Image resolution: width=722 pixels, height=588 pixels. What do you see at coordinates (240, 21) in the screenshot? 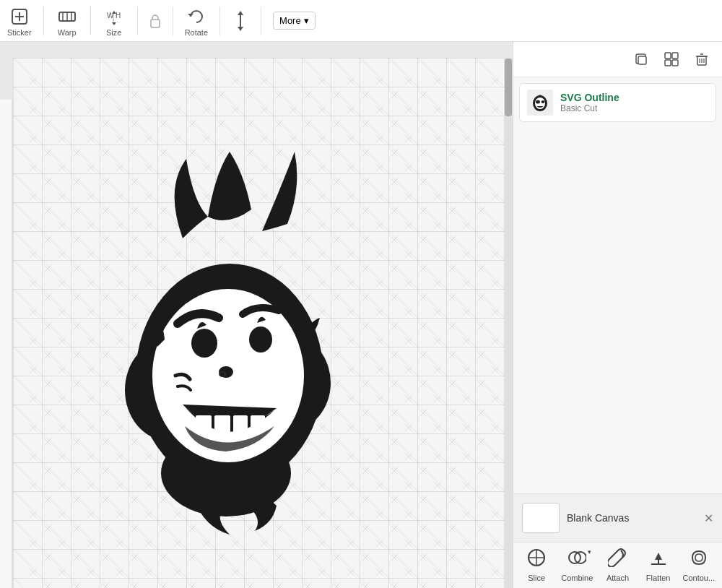
I see `rotate-value` at bounding box center [240, 21].